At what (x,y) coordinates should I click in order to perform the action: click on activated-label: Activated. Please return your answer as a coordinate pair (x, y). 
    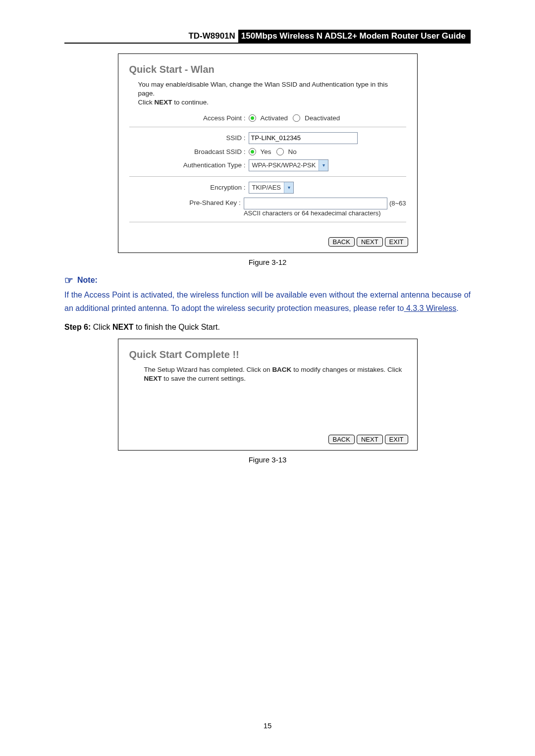
    Looking at the image, I should click on (274, 118).